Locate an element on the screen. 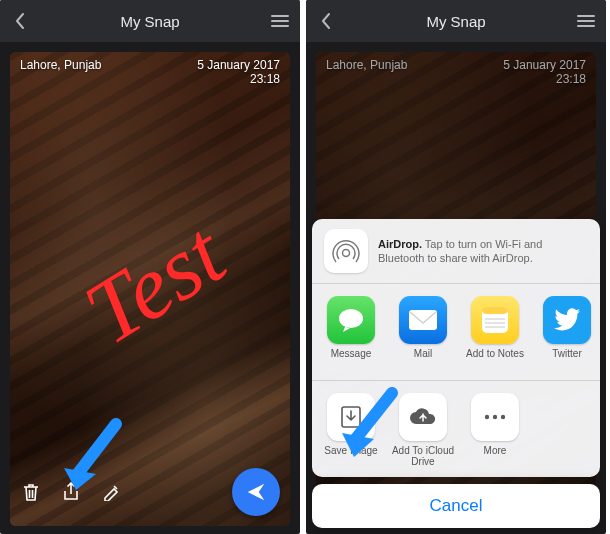 This screenshot has height=534, width=610. mail-icon is located at coordinates (423, 320).